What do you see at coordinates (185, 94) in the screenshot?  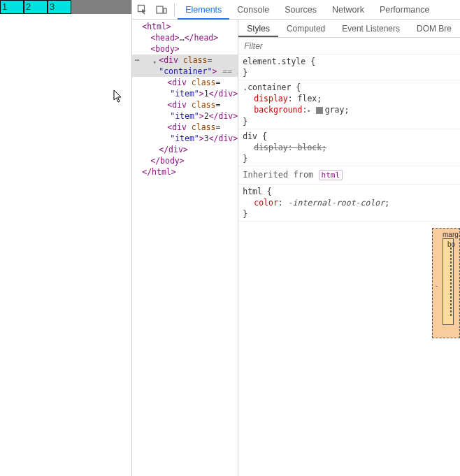 I see `dom-node-cont: "item">1</div>` at bounding box center [185, 94].